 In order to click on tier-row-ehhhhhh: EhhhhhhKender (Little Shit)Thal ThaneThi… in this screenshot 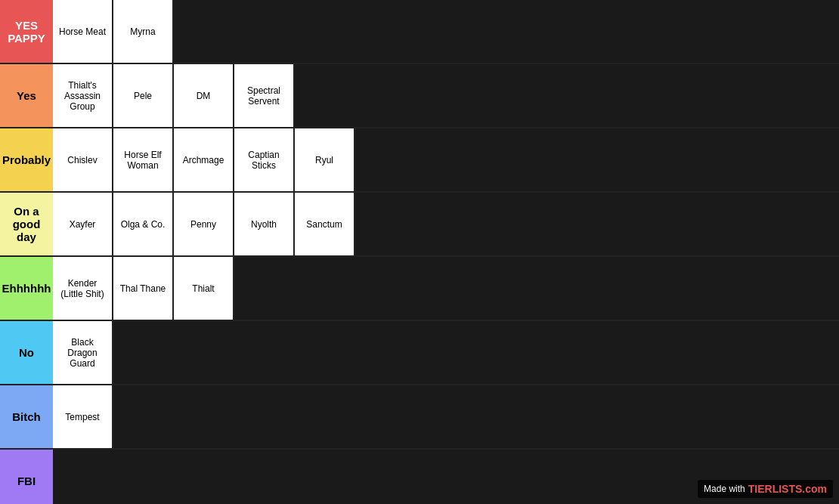, I will do `click(420, 289)`.